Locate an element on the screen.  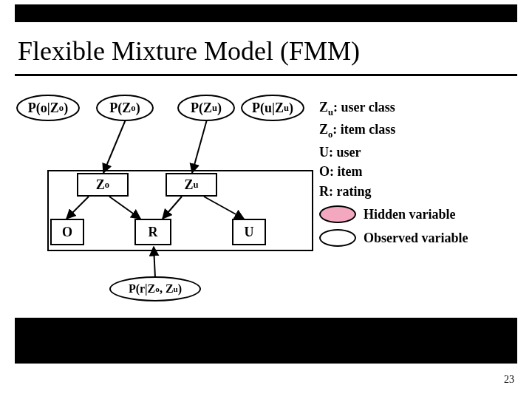
legend-observed-label: Observed variable is located at coordinates (416, 238).